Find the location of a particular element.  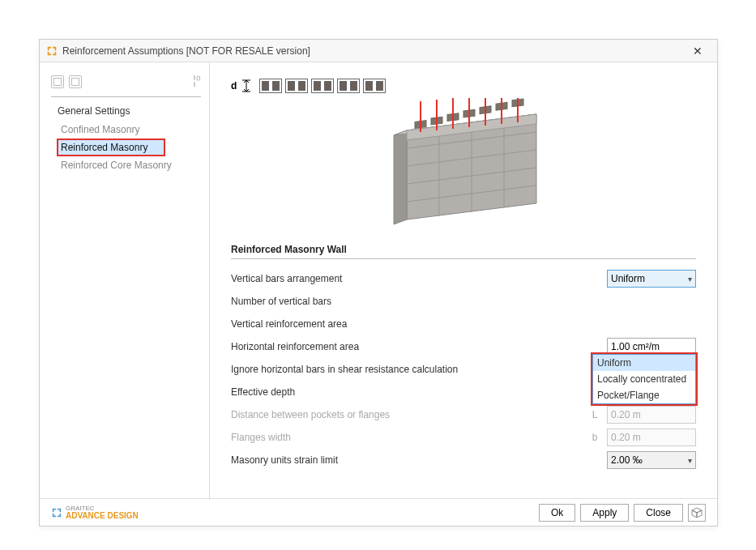

option-locally-concentrated: Locally concentrated is located at coordinates (644, 379).